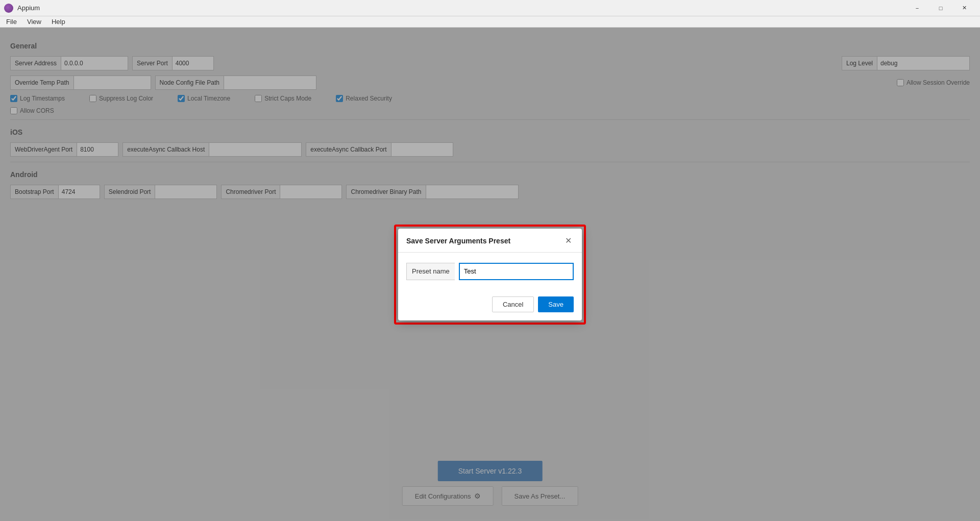 The image size is (980, 521). Describe the element at coordinates (917, 8) in the screenshot. I see `minimize-button: −` at that location.